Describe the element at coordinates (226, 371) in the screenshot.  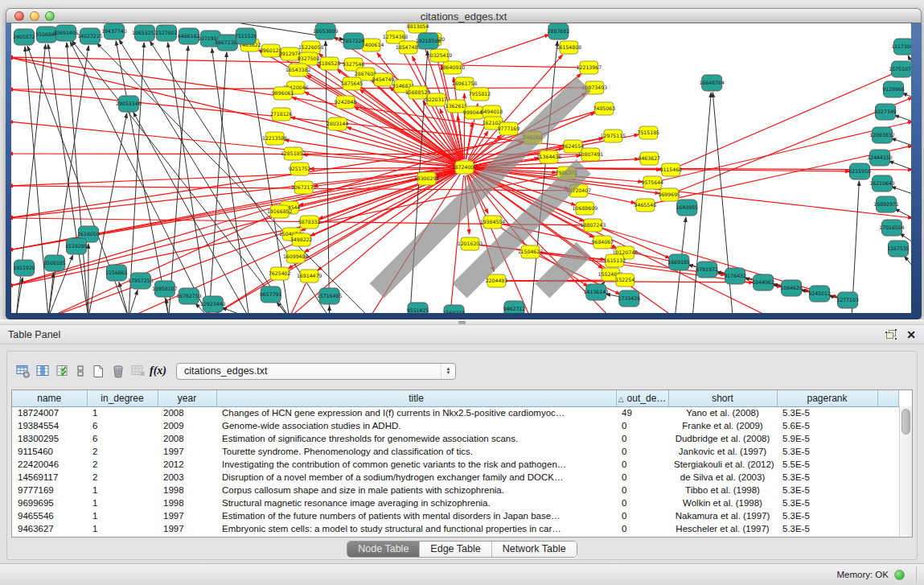
I see `table-select-value: citations_edges.txt` at that location.